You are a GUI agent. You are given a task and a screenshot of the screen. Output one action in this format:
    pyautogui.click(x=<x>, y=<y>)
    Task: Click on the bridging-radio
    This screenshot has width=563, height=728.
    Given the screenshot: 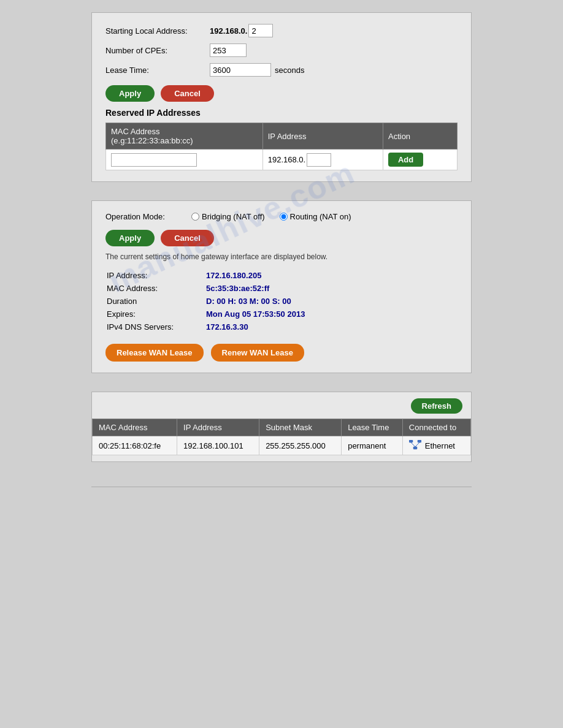 What is the action you would take?
    pyautogui.click(x=195, y=217)
    